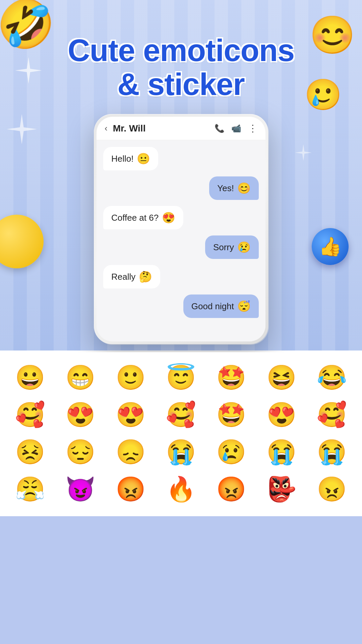 The height and width of the screenshot is (644, 362). I want to click on message-row: Sorry 😢, so click(181, 247).